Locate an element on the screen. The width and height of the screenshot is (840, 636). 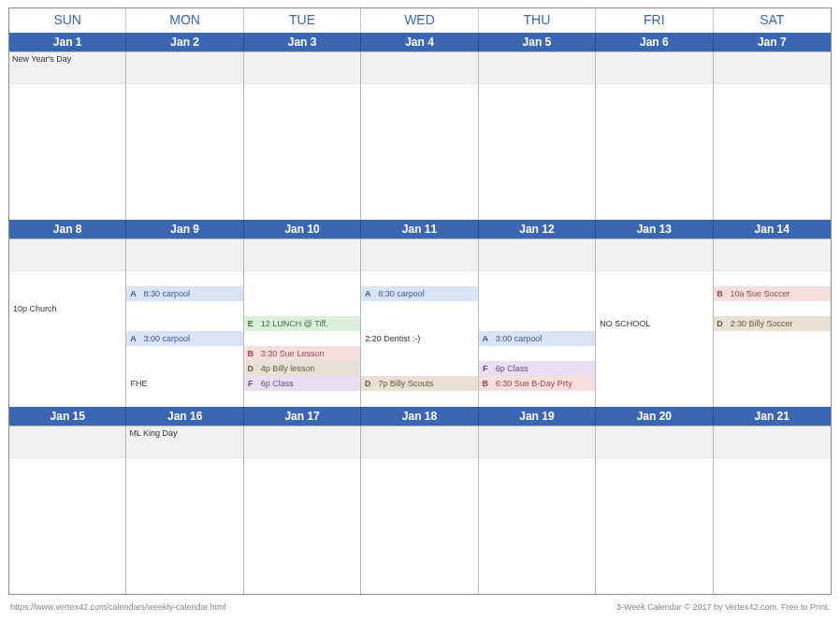
dow-header: SAT is located at coordinates (773, 21).